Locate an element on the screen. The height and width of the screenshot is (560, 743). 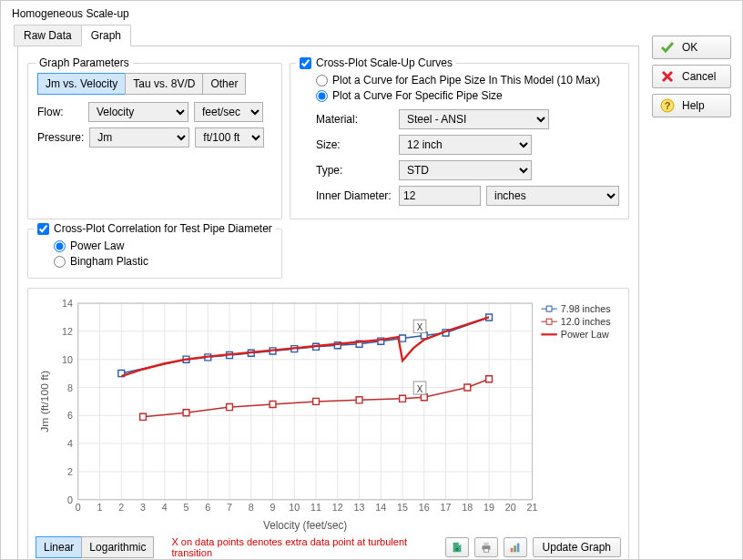
scaleup-label: Cross-Plot Scale-Up Curves is located at coordinates (384, 63).